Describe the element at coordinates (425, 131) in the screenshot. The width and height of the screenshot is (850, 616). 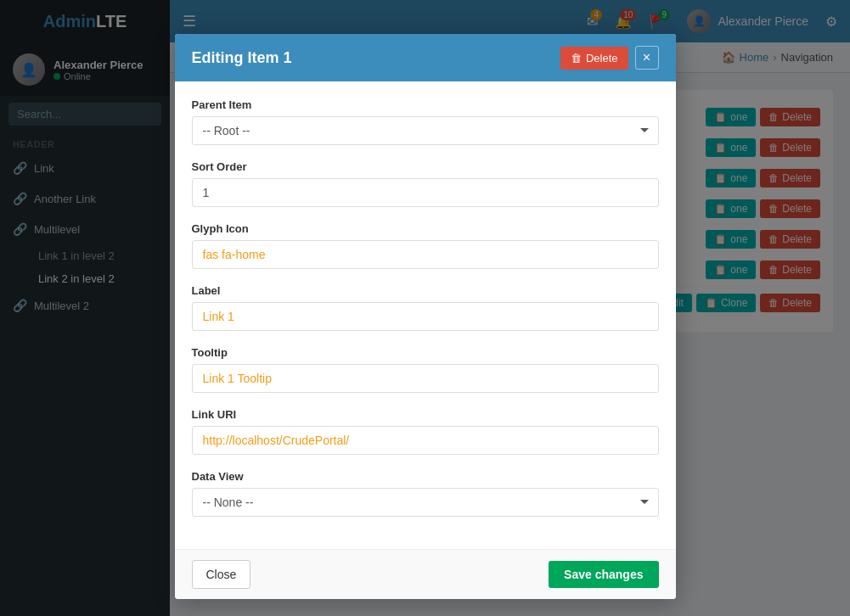
I see `parent-item-select: -- Root --` at that location.